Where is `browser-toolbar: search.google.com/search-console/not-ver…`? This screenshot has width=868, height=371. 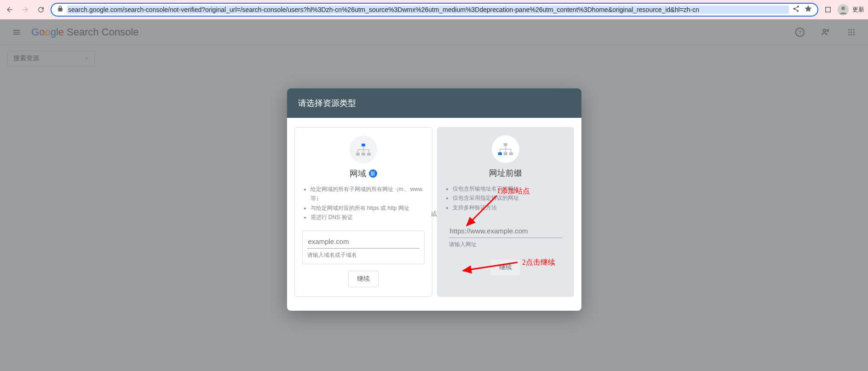
browser-toolbar: search.google.com/search-console/not-ver… is located at coordinates (434, 10).